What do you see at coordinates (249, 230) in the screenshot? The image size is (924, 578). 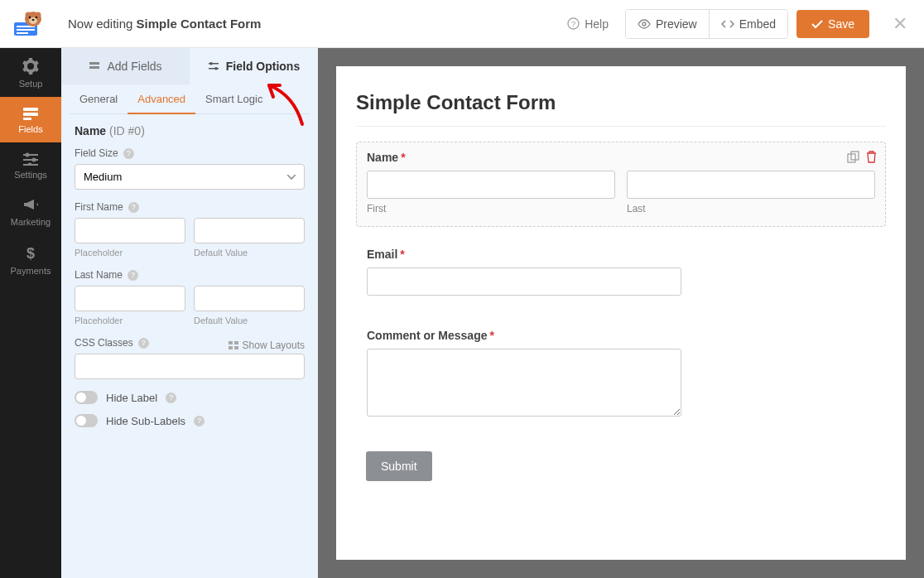 I see `first-name-default-input` at bounding box center [249, 230].